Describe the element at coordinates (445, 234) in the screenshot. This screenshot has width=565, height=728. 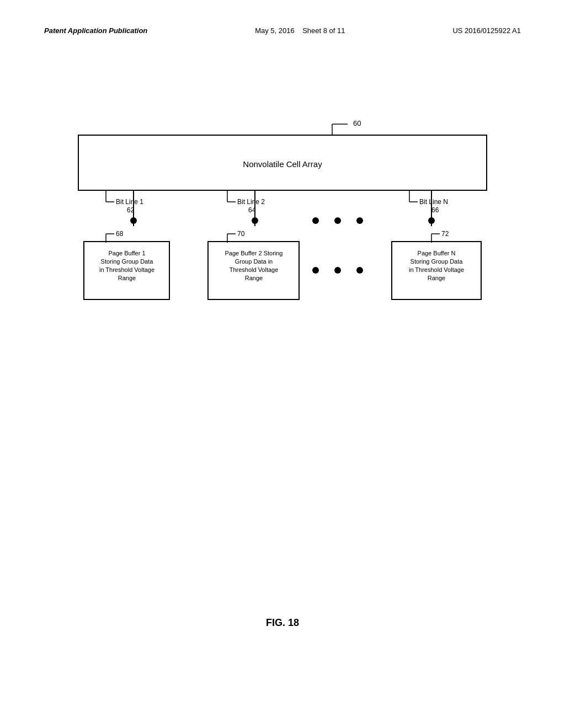
I see `pbn-ref-label: 72` at that location.